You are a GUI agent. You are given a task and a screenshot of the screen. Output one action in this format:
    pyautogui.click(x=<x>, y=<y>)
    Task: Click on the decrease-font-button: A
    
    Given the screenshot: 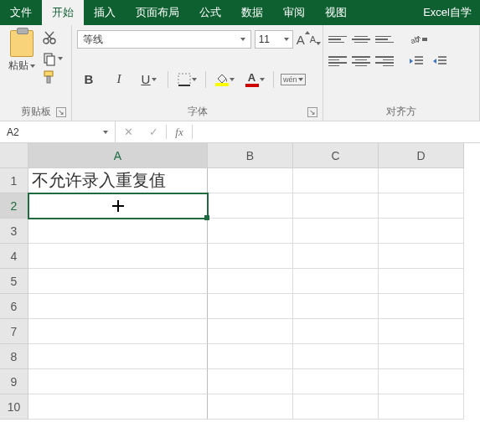 What is the action you would take?
    pyautogui.click(x=313, y=39)
    